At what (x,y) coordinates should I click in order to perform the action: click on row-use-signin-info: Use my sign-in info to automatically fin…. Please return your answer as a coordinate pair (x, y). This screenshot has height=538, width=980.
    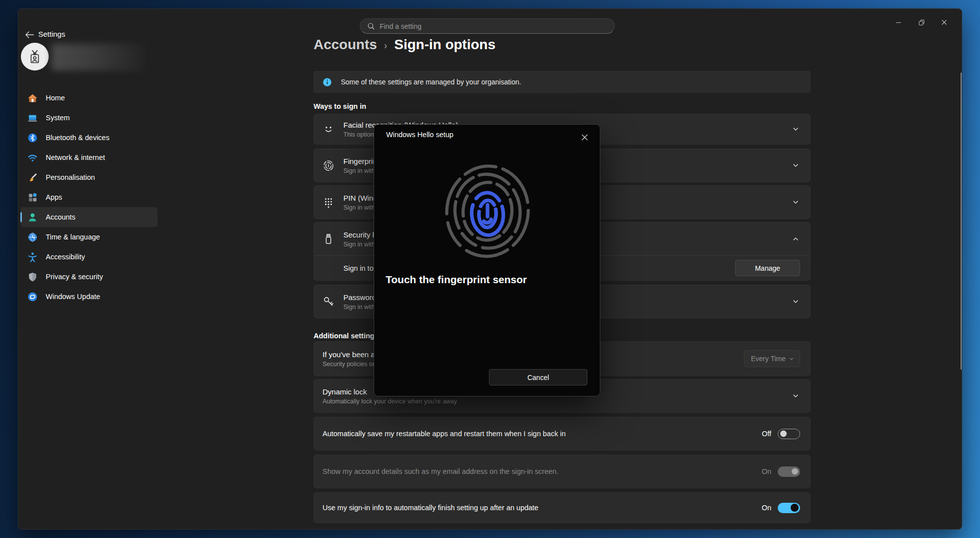
    Looking at the image, I should click on (562, 508).